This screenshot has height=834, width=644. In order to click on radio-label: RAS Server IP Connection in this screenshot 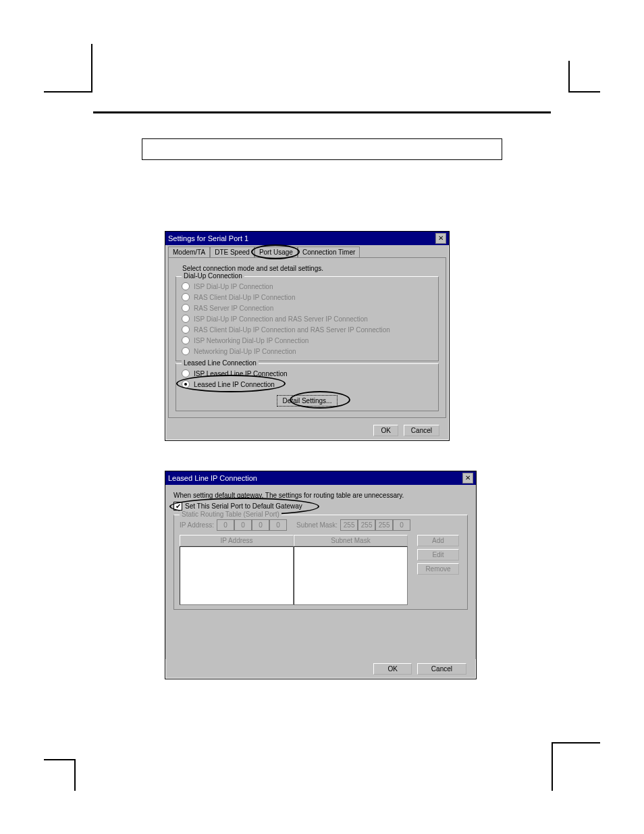, I will do `click(234, 308)`.